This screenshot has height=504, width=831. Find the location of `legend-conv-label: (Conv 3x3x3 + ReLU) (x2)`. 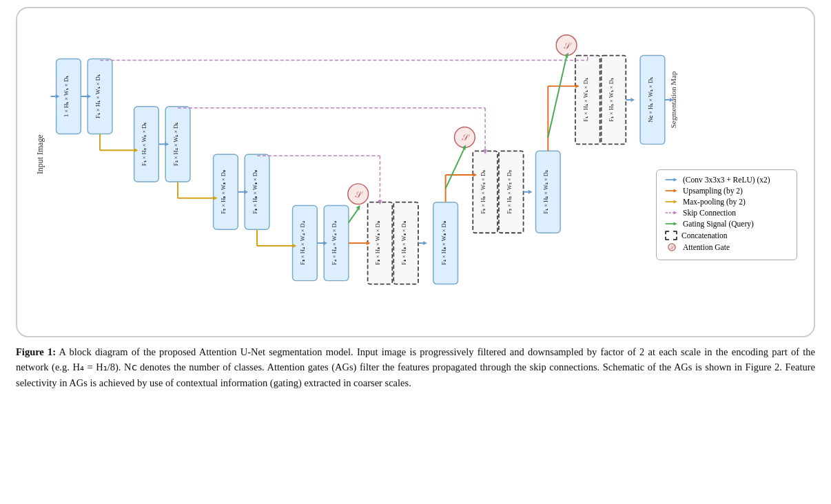

legend-conv-label: (Conv 3x3x3 + ReLU) (x2) is located at coordinates (726, 180).